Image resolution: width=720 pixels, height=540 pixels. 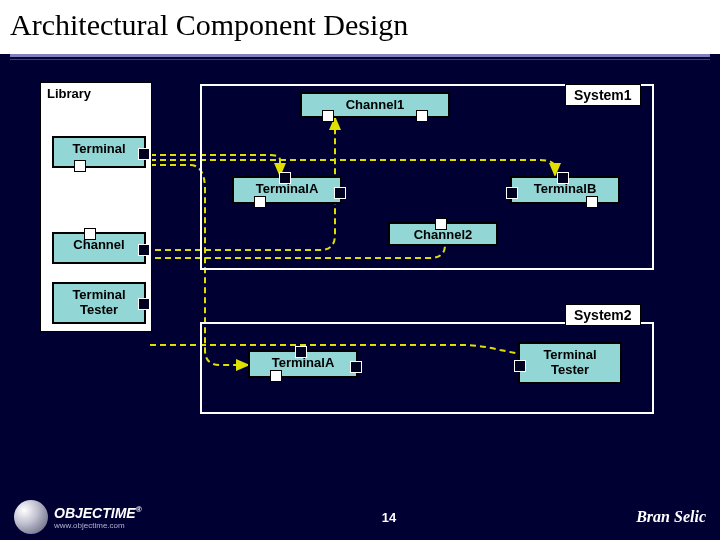 What do you see at coordinates (443, 234) in the screenshot?
I see `system1-channel2: Channel2` at bounding box center [443, 234].